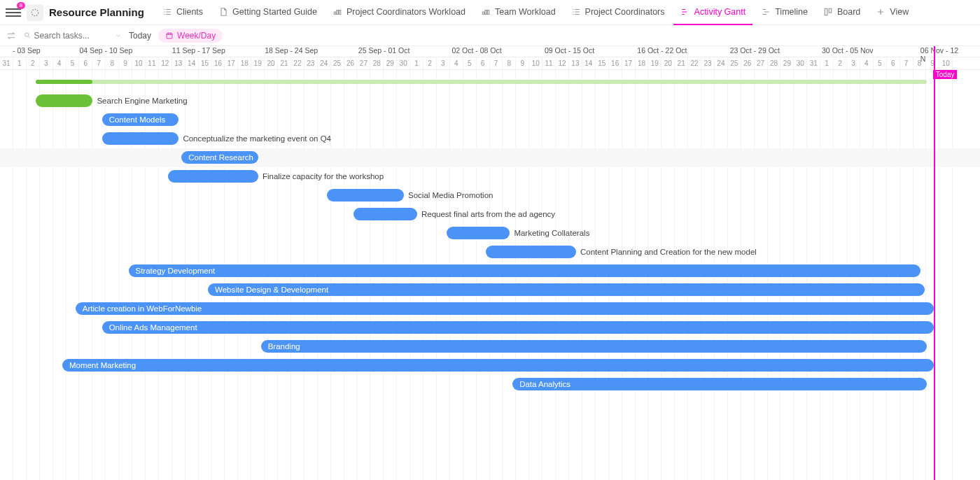  I want to click on day-cell: 31, so click(7, 63).